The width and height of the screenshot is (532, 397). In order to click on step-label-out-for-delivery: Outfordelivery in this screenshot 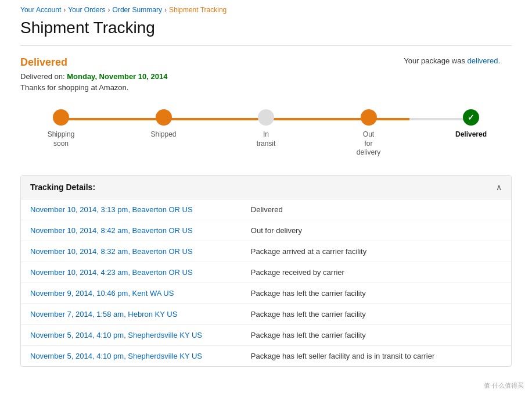, I will do `click(368, 144)`.